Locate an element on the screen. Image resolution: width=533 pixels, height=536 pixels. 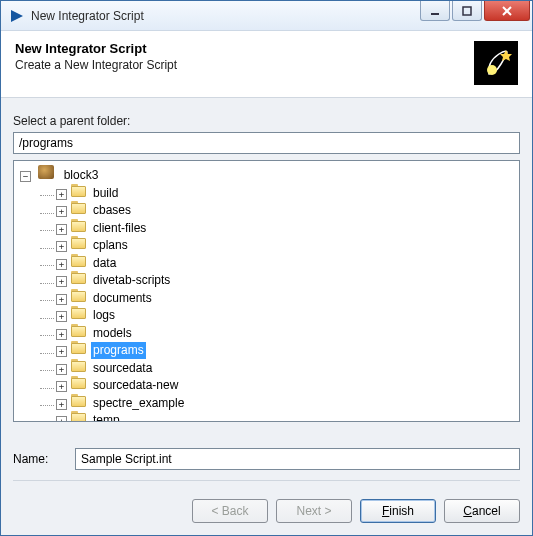
wizard-title: New Integrator Script is located at coordinates (96, 48).